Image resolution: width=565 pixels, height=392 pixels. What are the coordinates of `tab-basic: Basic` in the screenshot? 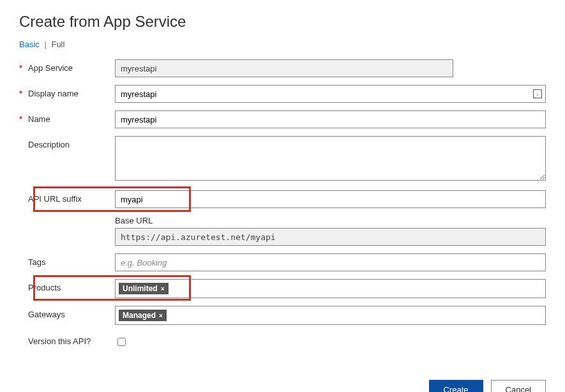 It's located at (29, 45).